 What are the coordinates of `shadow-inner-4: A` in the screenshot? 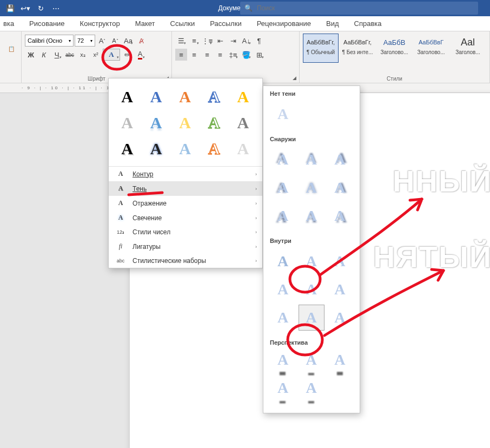 It's located at (283, 289).